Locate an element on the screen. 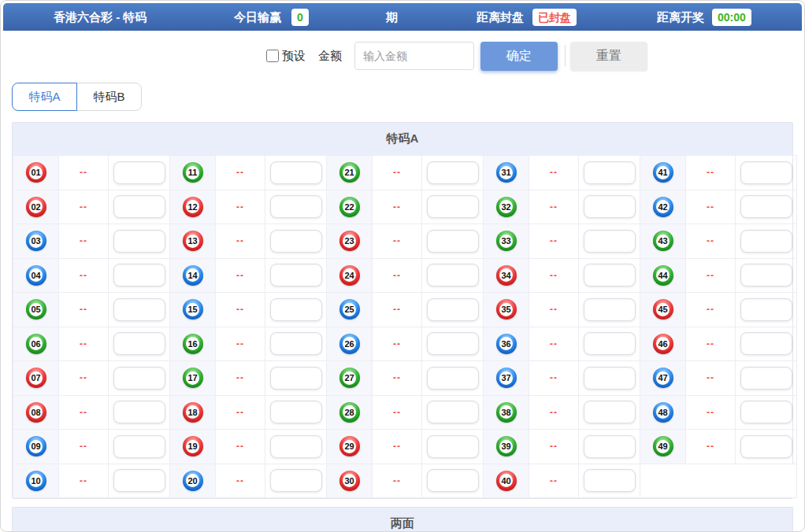 The width and height of the screenshot is (805, 532). odds-03: -- is located at coordinates (83, 242).